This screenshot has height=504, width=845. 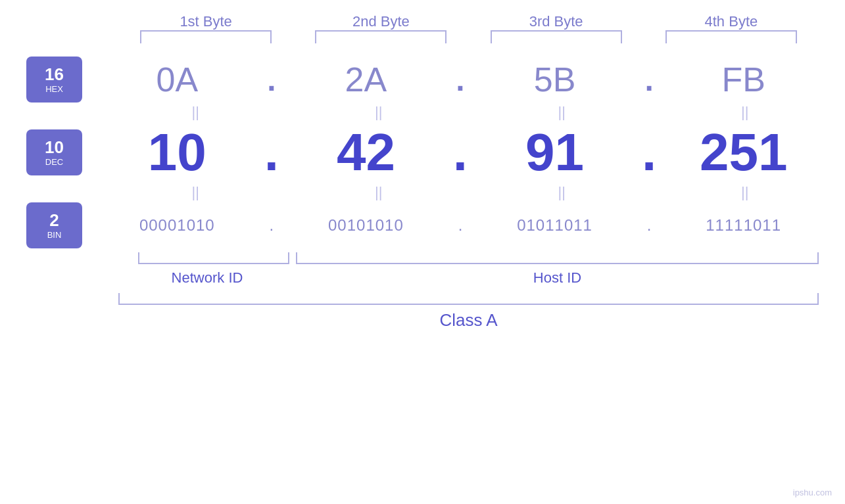 I want to click on dec-byte4: 251, so click(x=744, y=152).